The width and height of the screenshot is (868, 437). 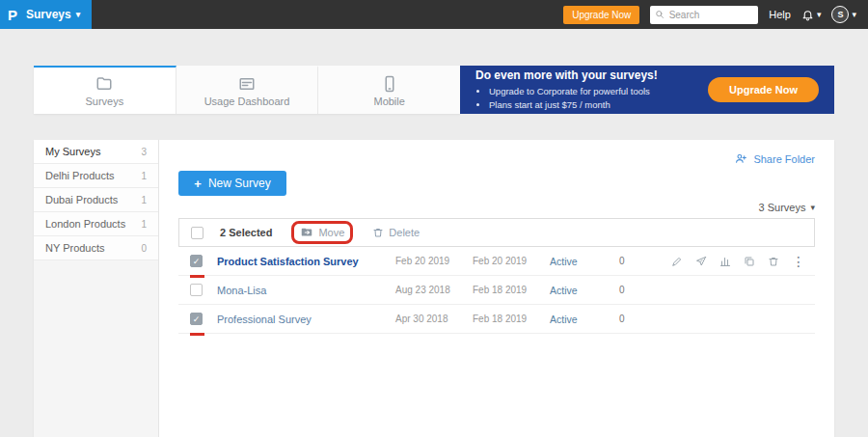 I want to click on new-survey-label: New Survey, so click(x=239, y=183).